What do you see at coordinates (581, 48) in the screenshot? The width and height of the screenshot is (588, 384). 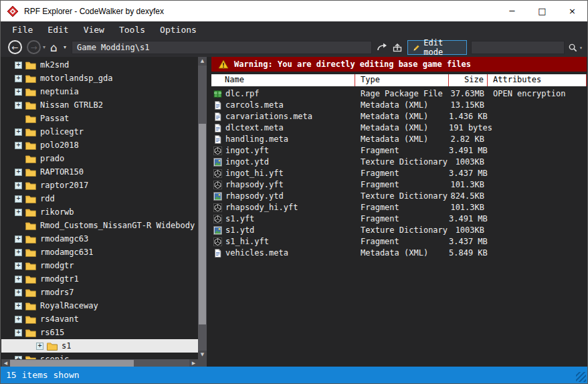 I see `search-dropdown-icon: ▾` at bounding box center [581, 48].